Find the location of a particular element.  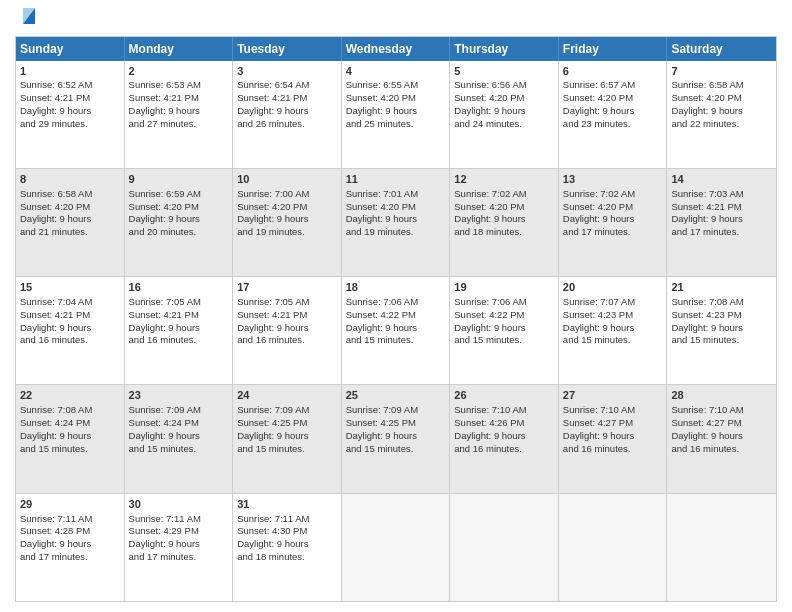

cal-cell: 4Sunrise: 6:55 AMSunset: 4:20 PMDaylight… is located at coordinates (396, 114).